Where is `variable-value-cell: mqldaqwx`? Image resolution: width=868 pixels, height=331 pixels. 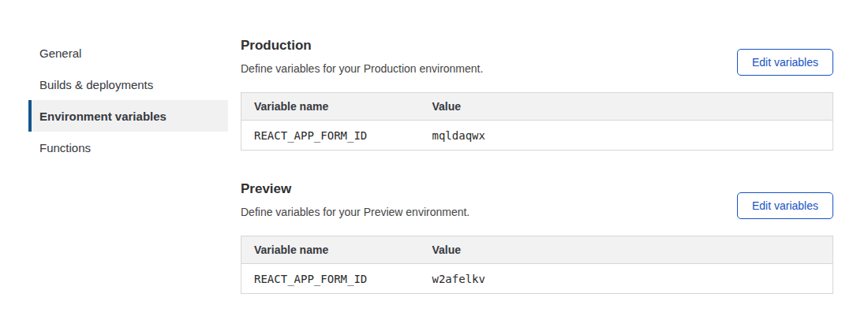 variable-value-cell: mqldaqwx is located at coordinates (627, 136).